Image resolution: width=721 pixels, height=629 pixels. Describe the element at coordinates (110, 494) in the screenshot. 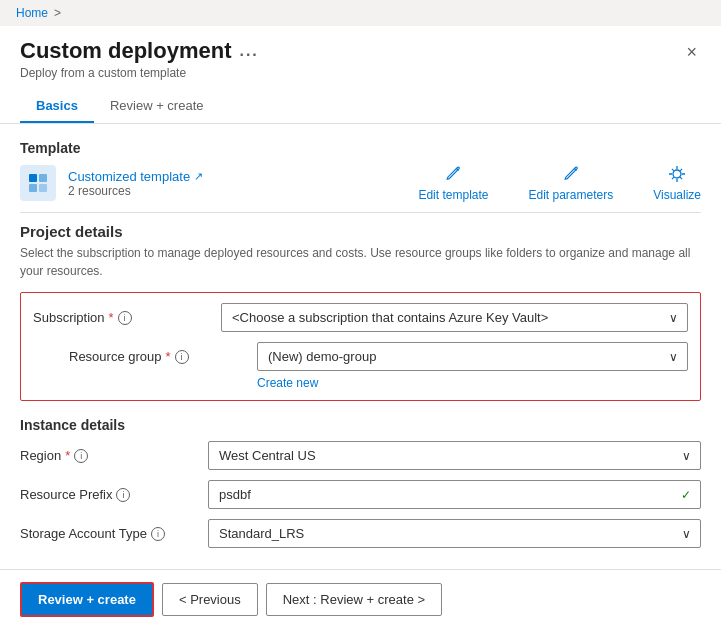

I see `resource-prefix-label: Resource Prefix i` at that location.